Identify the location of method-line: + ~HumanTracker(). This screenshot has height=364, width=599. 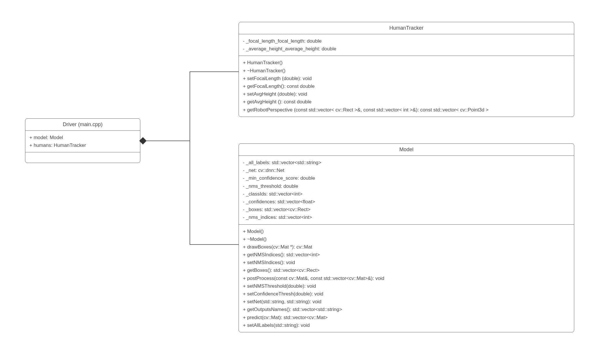
(406, 71).